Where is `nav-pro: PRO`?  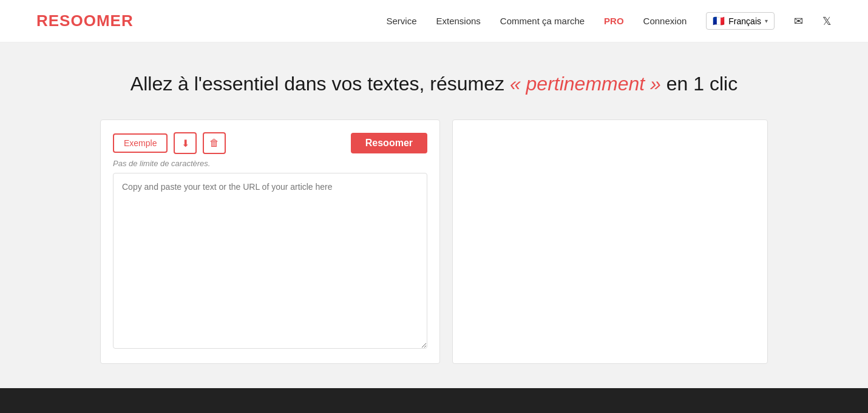
nav-pro: PRO is located at coordinates (614, 21).